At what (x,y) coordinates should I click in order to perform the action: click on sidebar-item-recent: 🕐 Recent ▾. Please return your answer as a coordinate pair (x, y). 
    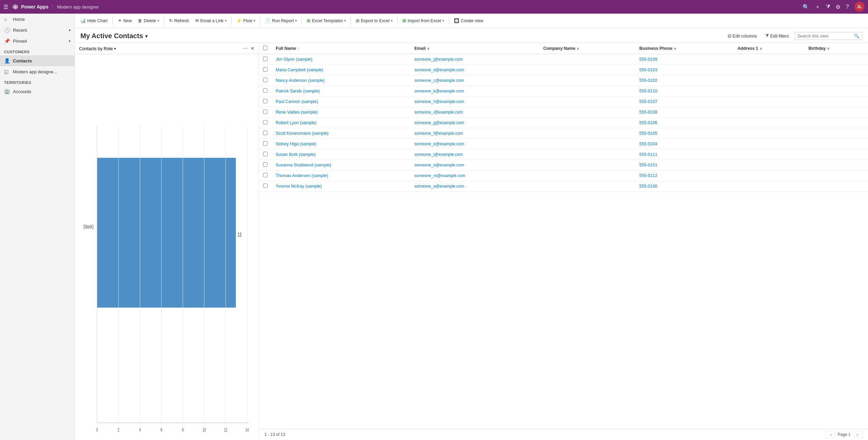
    Looking at the image, I should click on (37, 30).